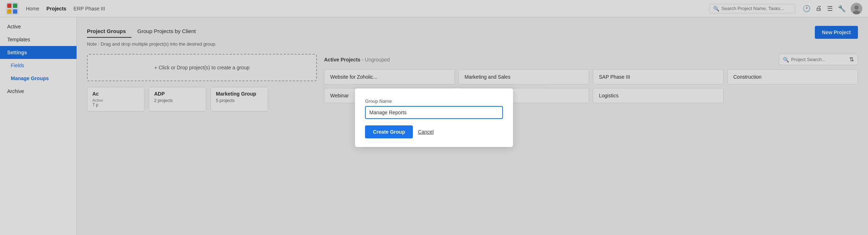 The image size is (868, 235). What do you see at coordinates (434, 112) in the screenshot?
I see `group-name-input` at bounding box center [434, 112].